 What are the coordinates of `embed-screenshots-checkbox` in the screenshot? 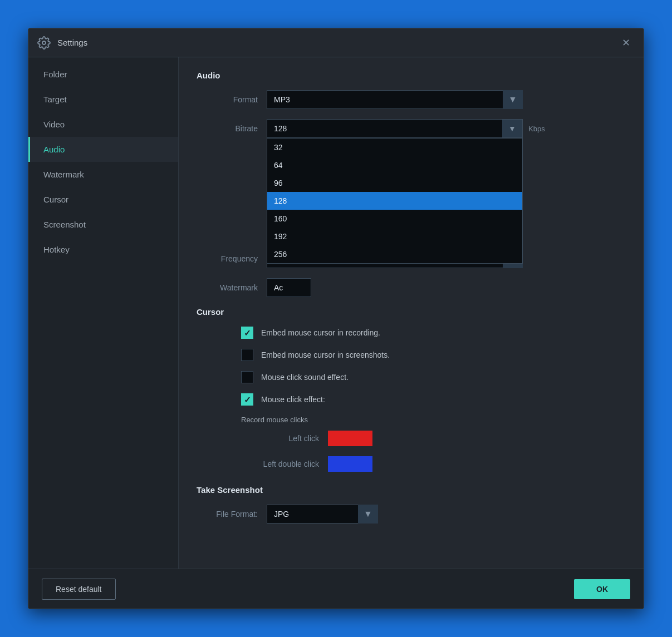 It's located at (247, 355).